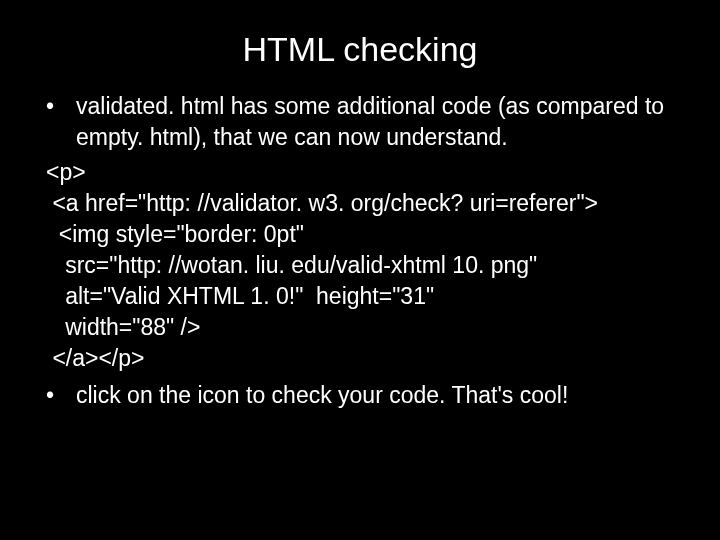 The image size is (720, 540). Describe the element at coordinates (363, 358) in the screenshot. I see `code-line: </a></p>` at that location.